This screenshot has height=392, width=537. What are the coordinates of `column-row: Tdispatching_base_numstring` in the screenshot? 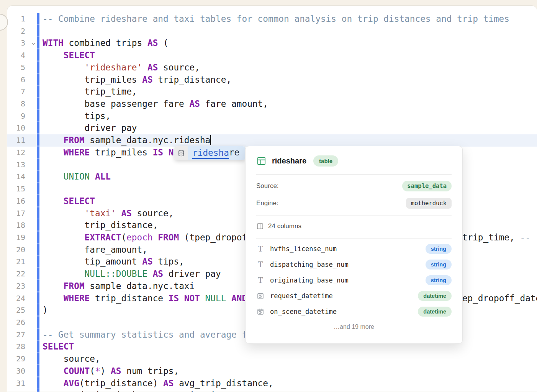 It's located at (354, 265).